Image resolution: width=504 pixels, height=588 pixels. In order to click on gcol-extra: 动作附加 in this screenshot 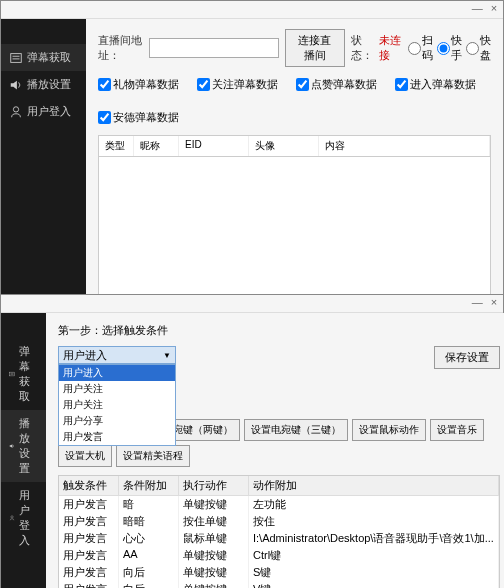, I will do `click(374, 486)`.